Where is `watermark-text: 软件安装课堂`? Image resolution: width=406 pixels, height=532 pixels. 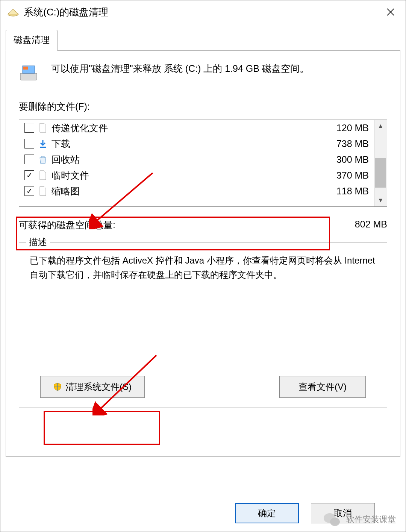 watermark-text: 软件安装课堂 is located at coordinates (371, 520).